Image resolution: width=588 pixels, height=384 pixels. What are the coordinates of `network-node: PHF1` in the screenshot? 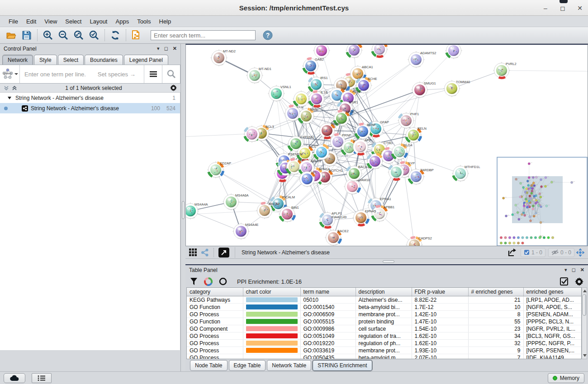 It's located at (408, 121).